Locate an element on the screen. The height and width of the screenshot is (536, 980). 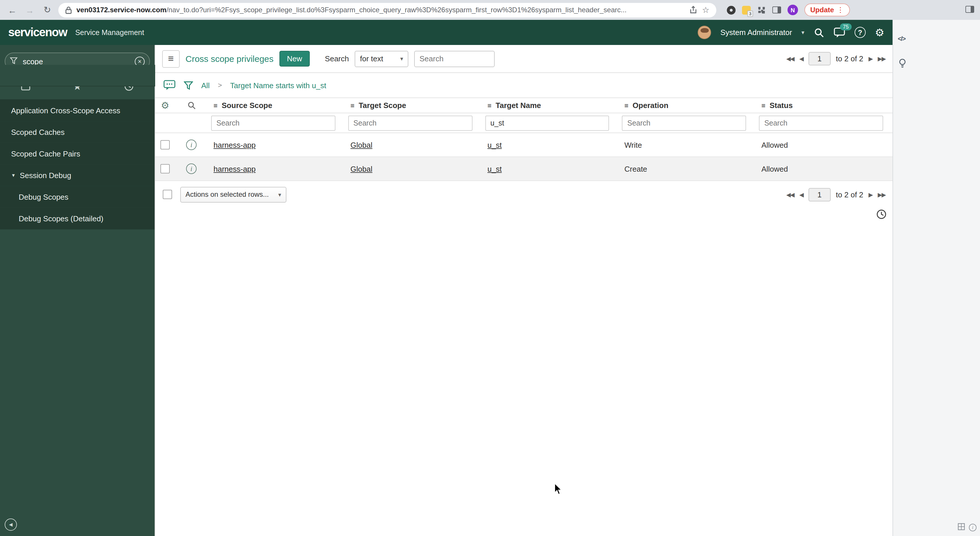
filter-funnel-icon is located at coordinates (189, 85).